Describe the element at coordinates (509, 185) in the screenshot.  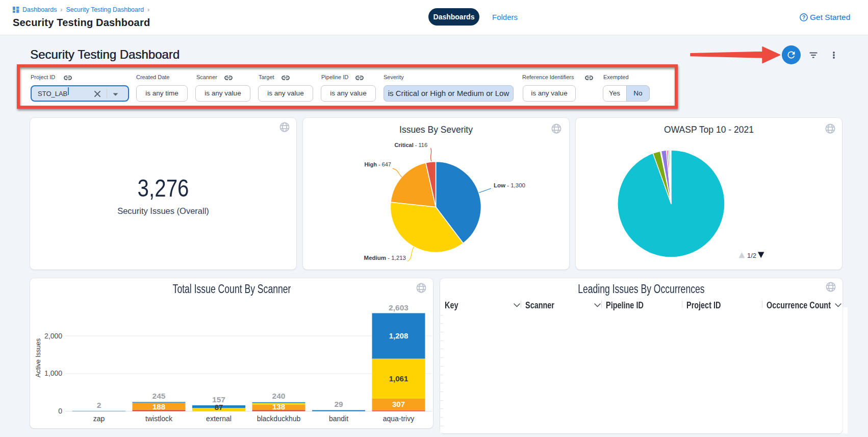
I see `svg-text: Low - 1,300` at that location.